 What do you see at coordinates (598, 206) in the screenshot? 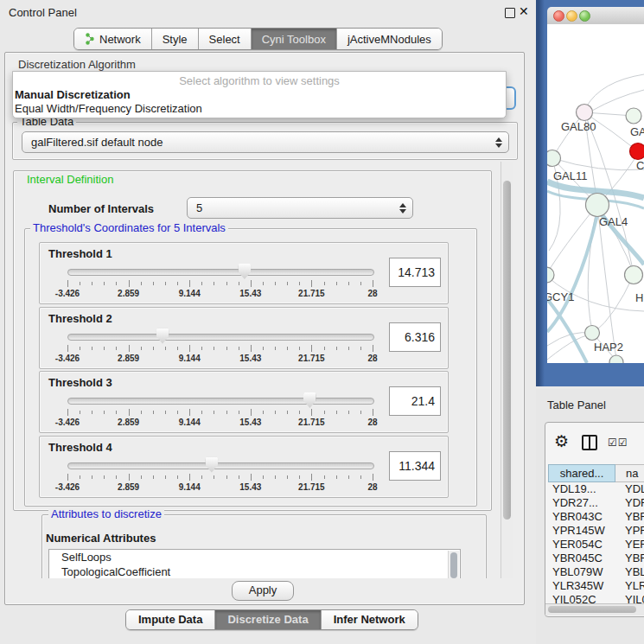
I see `node-gal4` at bounding box center [598, 206].